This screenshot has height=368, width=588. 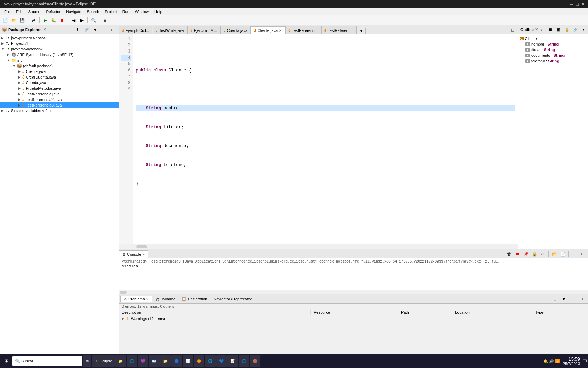 What do you see at coordinates (518, 254) in the screenshot?
I see `console-stop: ⏹` at bounding box center [518, 254].